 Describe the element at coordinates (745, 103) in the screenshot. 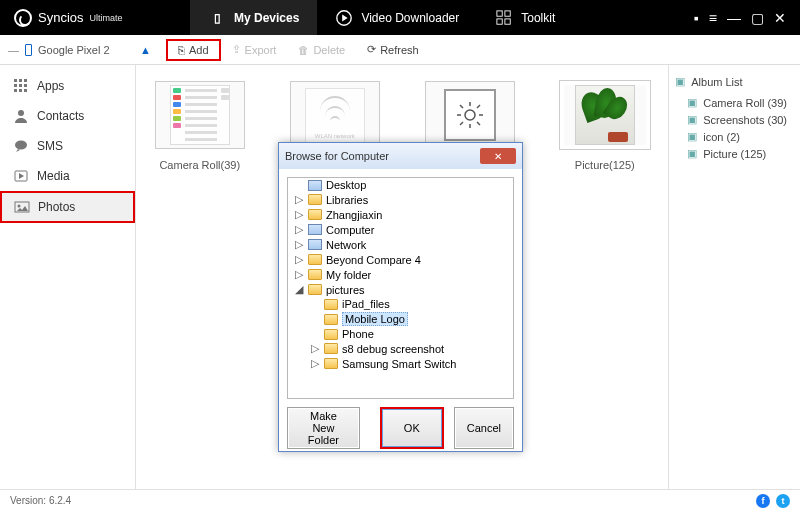

I see `album-item-label: Camera Roll (39)` at that location.